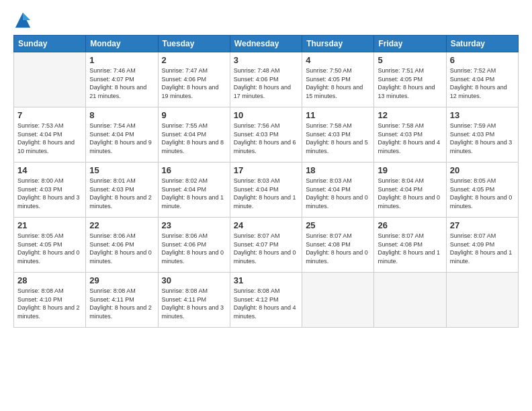 This screenshot has width=532, height=411. Describe the element at coordinates (410, 135) in the screenshot. I see `calendar-cell: 12 Sunrise: 7:58 AMSunset: 4:03 PMDaylig…` at that location.